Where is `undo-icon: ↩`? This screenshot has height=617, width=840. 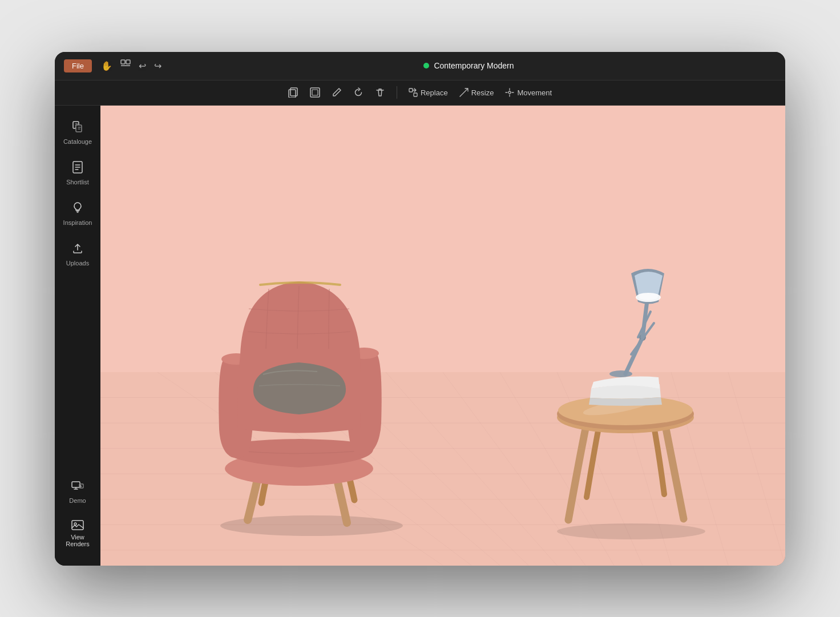 undo-icon: ↩ is located at coordinates (143, 66).